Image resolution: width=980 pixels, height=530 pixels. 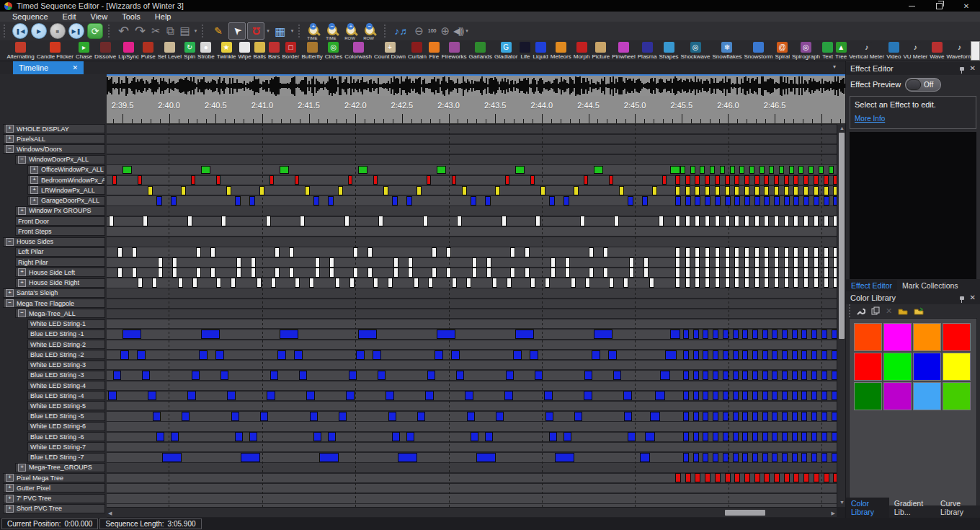 What do you see at coordinates (976, 50) in the screenshot?
I see `toolbar-overflow-handle` at bounding box center [976, 50].